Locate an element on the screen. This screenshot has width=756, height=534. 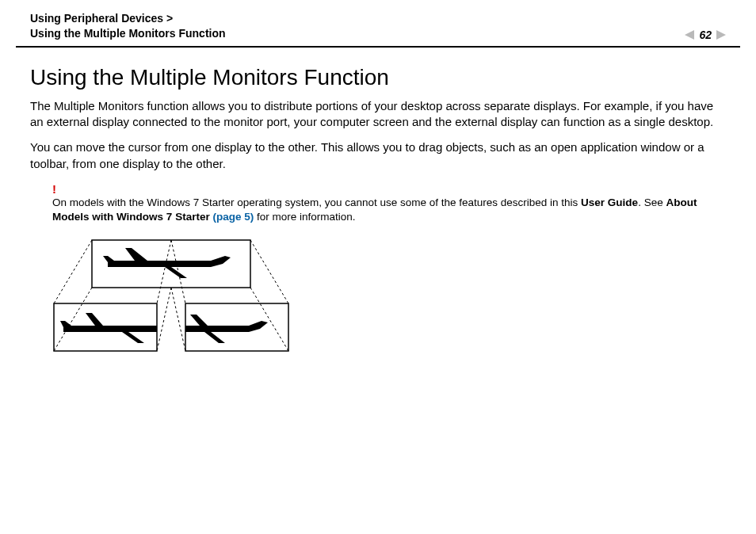
note-text: . See is located at coordinates (651, 203).